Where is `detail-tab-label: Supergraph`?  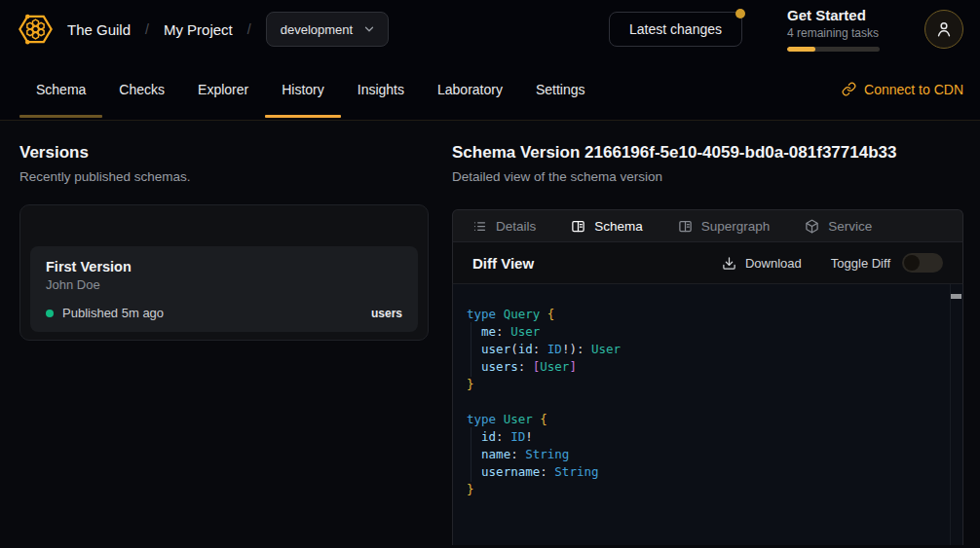 detail-tab-label: Supergraph is located at coordinates (736, 226).